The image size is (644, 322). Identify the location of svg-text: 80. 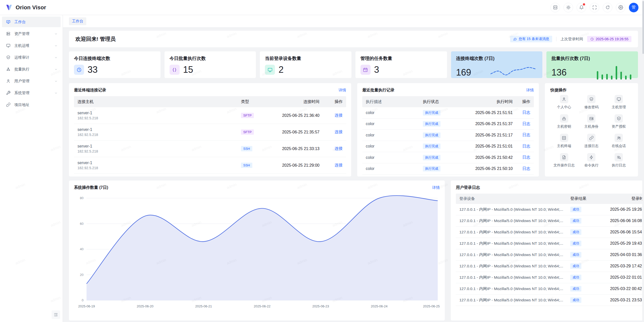
(82, 198).